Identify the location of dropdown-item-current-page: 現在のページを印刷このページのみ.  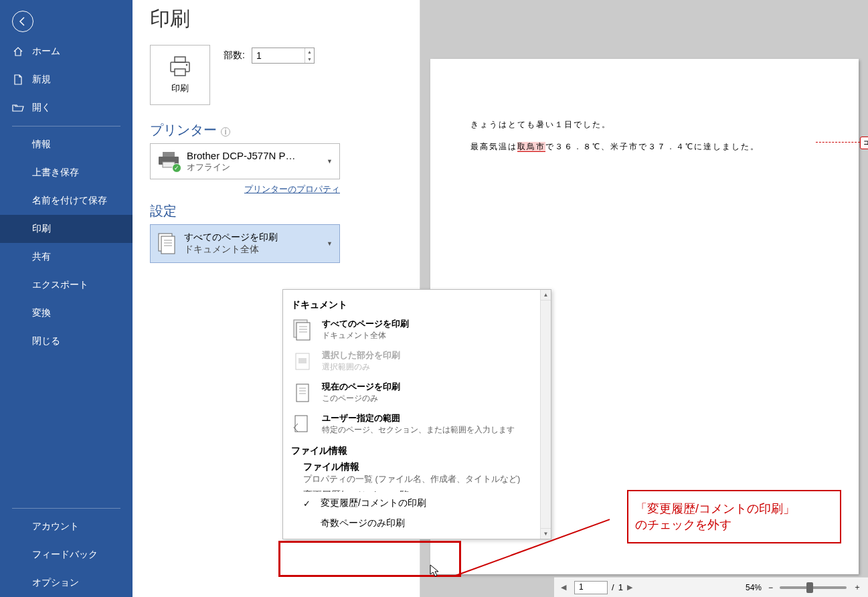
(412, 392).